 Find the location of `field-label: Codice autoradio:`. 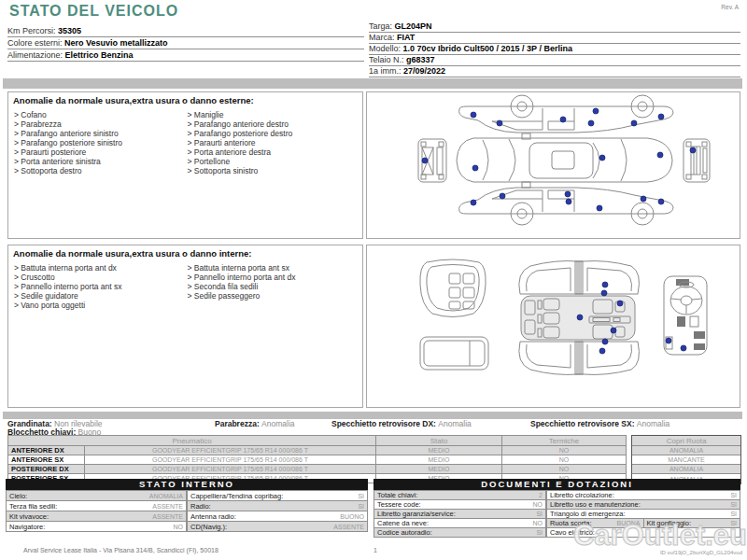

field-label: Codice autoradio: is located at coordinates (457, 532).